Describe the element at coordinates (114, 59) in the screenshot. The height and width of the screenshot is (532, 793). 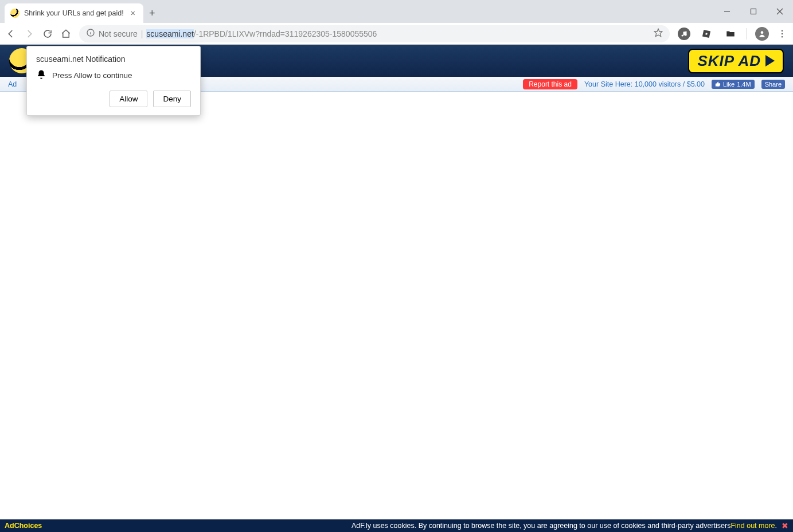
I see `notification-title: scuseami.net Notification` at that location.